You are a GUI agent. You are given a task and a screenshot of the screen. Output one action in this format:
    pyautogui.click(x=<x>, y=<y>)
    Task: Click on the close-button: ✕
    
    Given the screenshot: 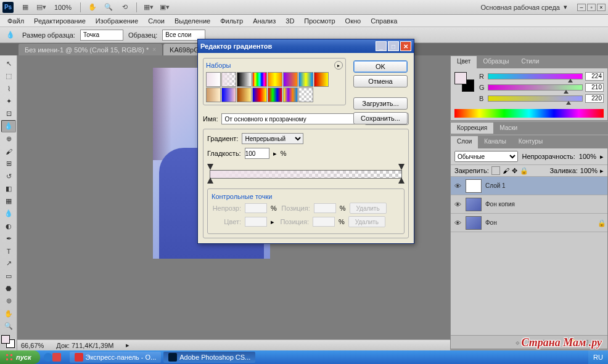 What is the action you would take?
    pyautogui.click(x=406, y=46)
    